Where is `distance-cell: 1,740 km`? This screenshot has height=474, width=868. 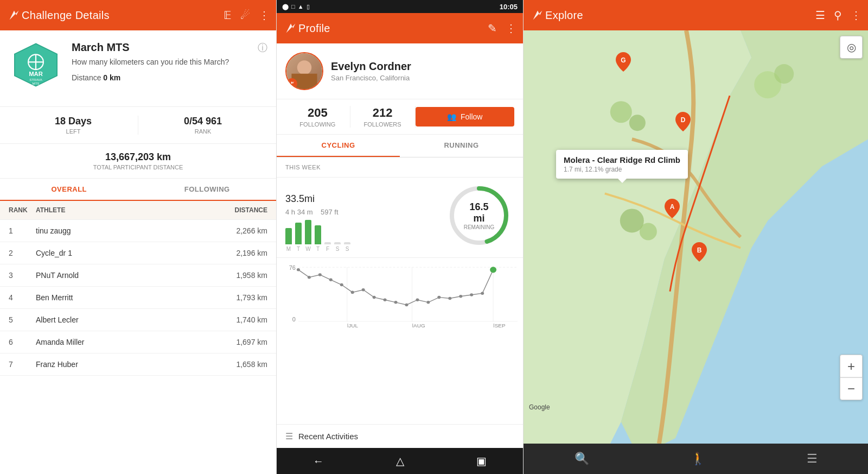 distance-cell: 1,740 km is located at coordinates (240, 320).